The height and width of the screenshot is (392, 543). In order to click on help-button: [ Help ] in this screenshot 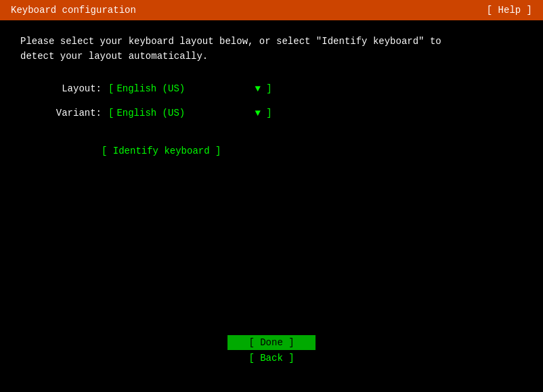, I will do `click(509, 10)`.